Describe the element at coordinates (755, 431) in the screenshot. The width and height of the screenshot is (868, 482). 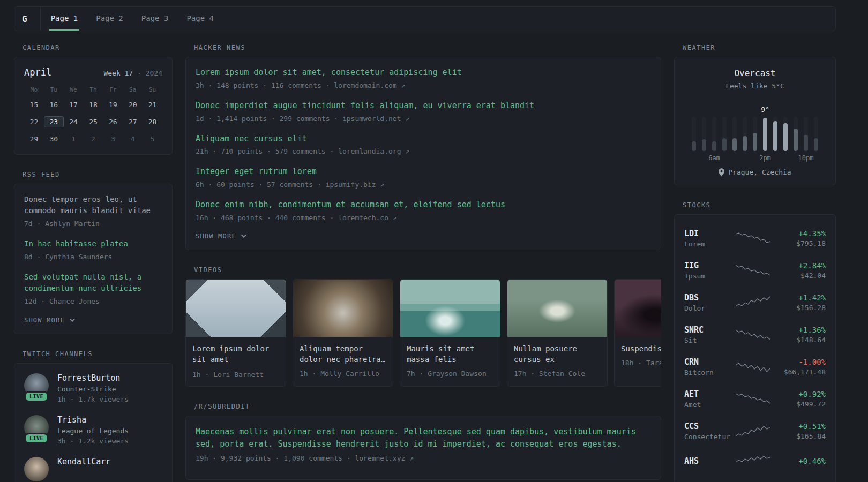
I see `stock-row: CCS Consectetur +0.51% $165.84` at that location.